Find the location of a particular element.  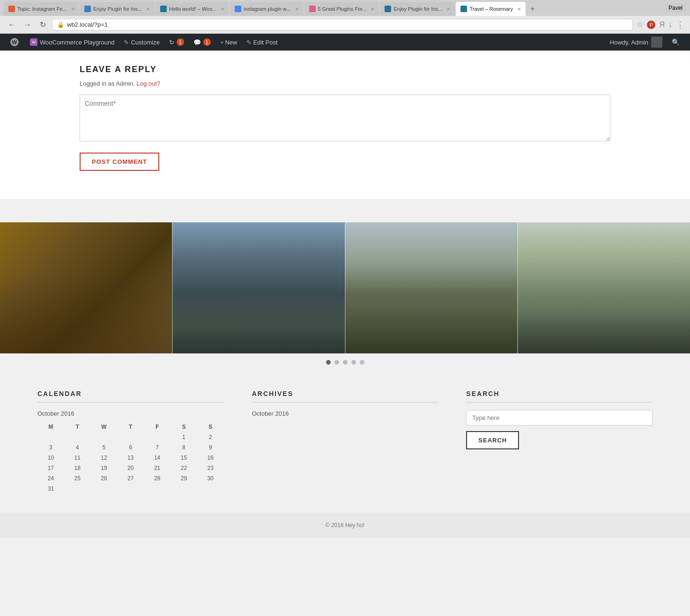

cal-cell: 16 is located at coordinates (211, 458).